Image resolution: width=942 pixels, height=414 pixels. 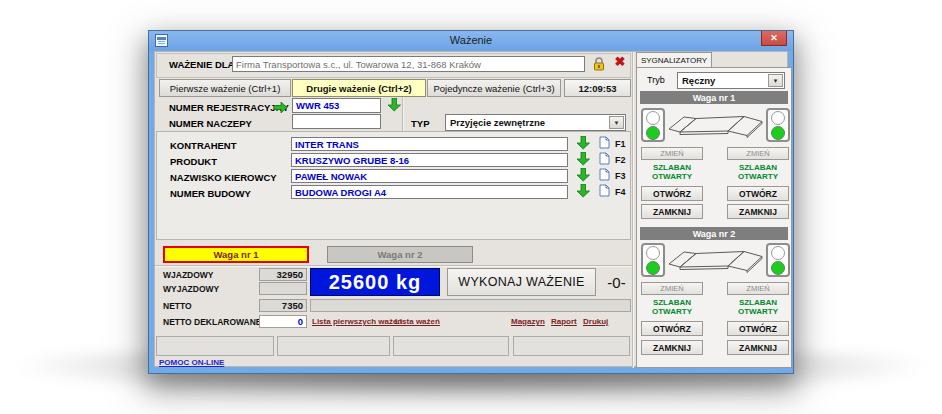 I want to click on weight-display: 25600 kg, so click(x=375, y=282).